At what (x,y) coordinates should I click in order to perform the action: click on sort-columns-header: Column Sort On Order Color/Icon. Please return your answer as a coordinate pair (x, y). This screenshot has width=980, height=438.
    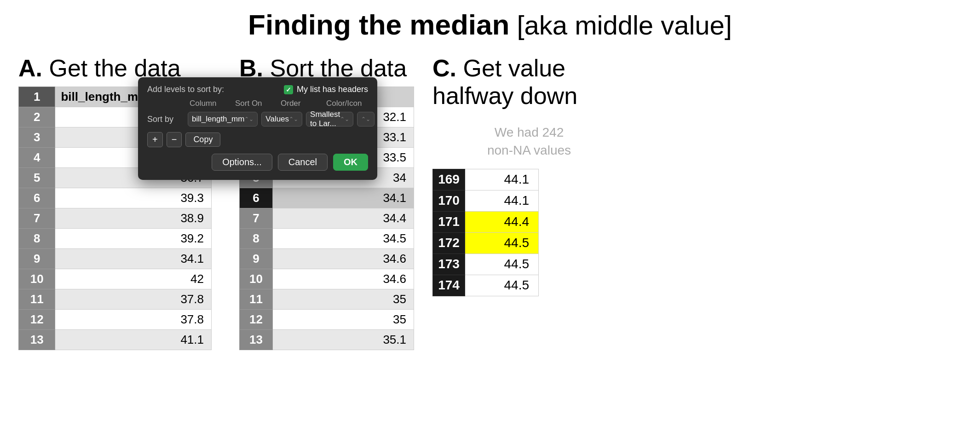
    Looking at the image, I should click on (258, 104).